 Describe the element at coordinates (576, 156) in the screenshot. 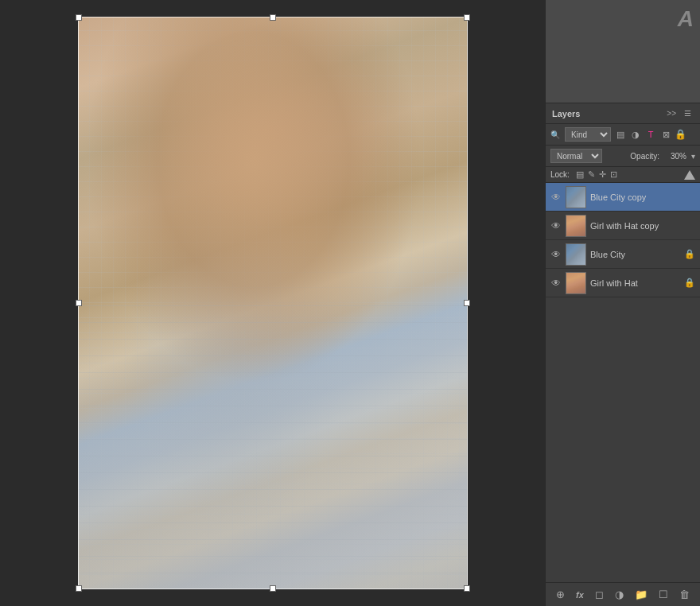

I see `blend-mode-select: Normal Dissolve Multiply Screen Overlay …` at that location.